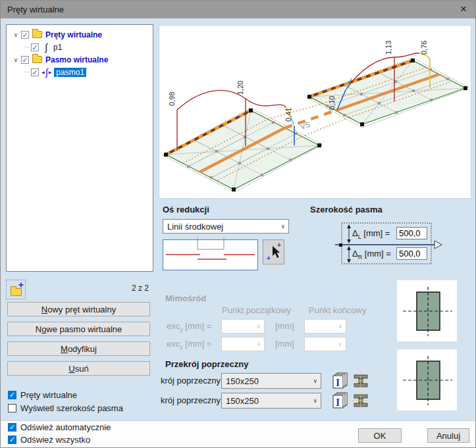  Describe the element at coordinates (130, 288) in the screenshot. I see `item-counter: 2 z 2` at that location.